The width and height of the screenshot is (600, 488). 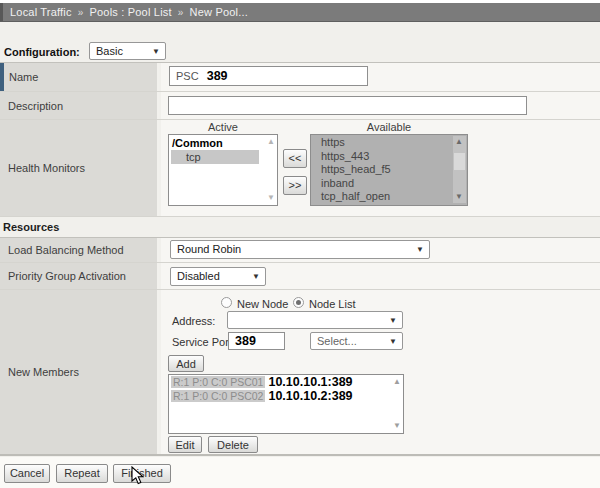 What do you see at coordinates (80, 276) in the screenshot?
I see `priority-group-label-cell: Priority Group Activation` at bounding box center [80, 276].